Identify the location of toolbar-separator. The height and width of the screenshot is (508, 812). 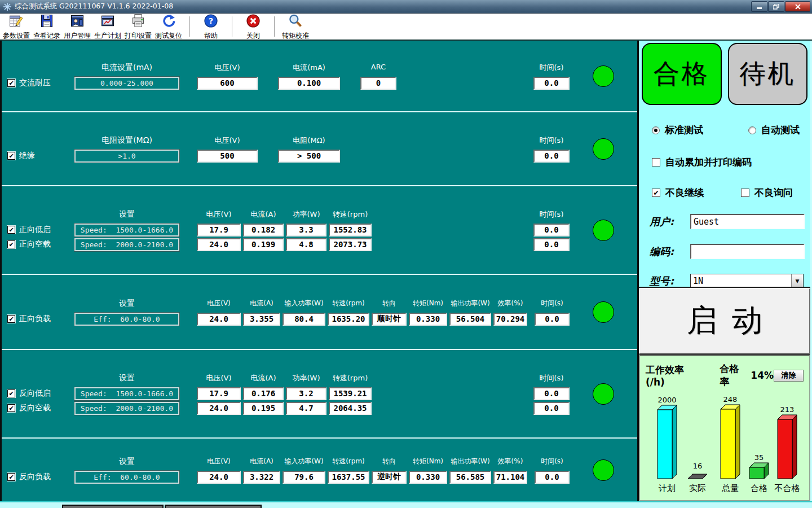
(274, 27).